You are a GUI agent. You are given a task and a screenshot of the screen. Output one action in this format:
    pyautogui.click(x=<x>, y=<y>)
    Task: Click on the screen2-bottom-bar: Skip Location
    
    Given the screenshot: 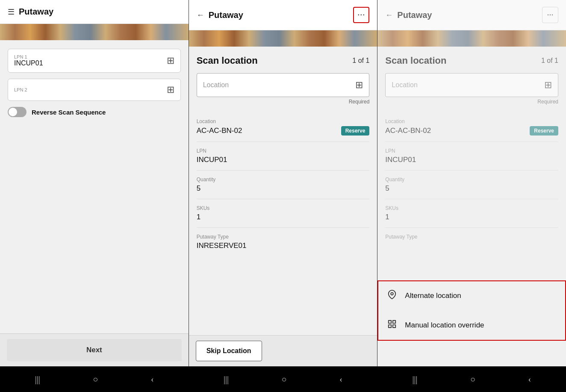 What is the action you would take?
    pyautogui.click(x=283, y=351)
    